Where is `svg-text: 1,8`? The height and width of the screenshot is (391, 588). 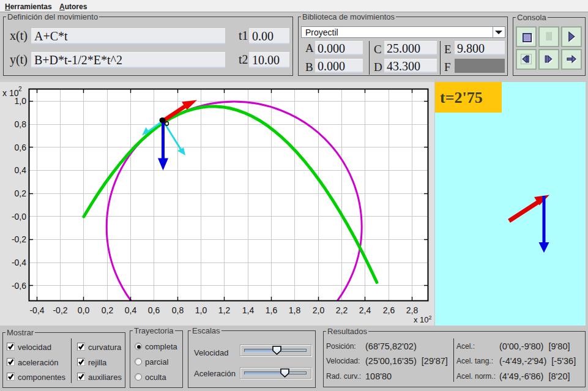 svg-text: 1,8 is located at coordinates (295, 310).